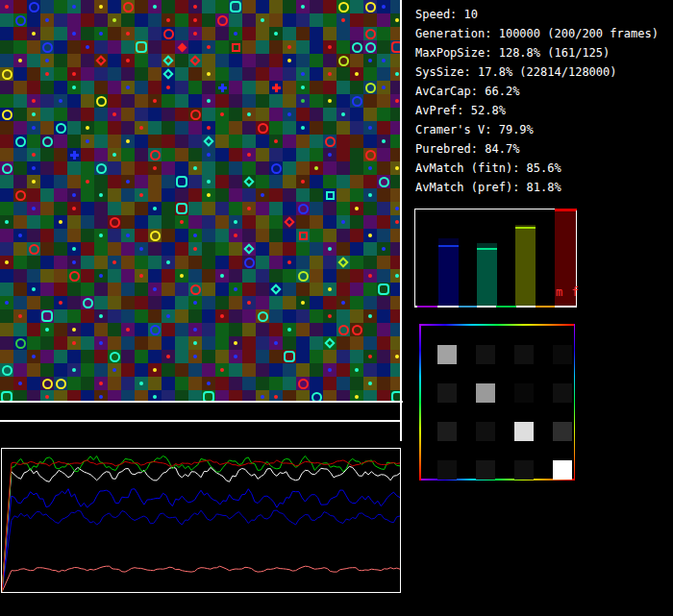 This screenshot has height=616, width=673. Describe the element at coordinates (202, 402) in the screenshot. I see `world-bottom-border` at that location.